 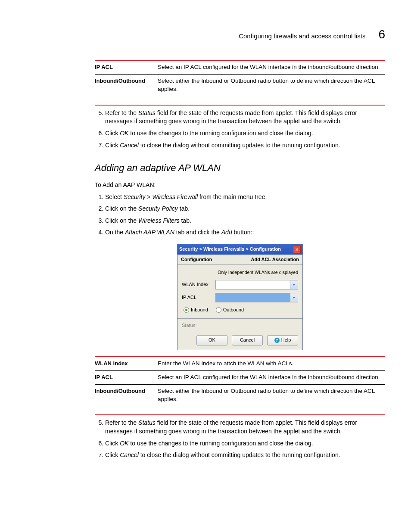 What do you see at coordinates (240, 297) in the screenshot?
I see `dialog: Security > Wireless Firewalls > Configur…` at bounding box center [240, 297].